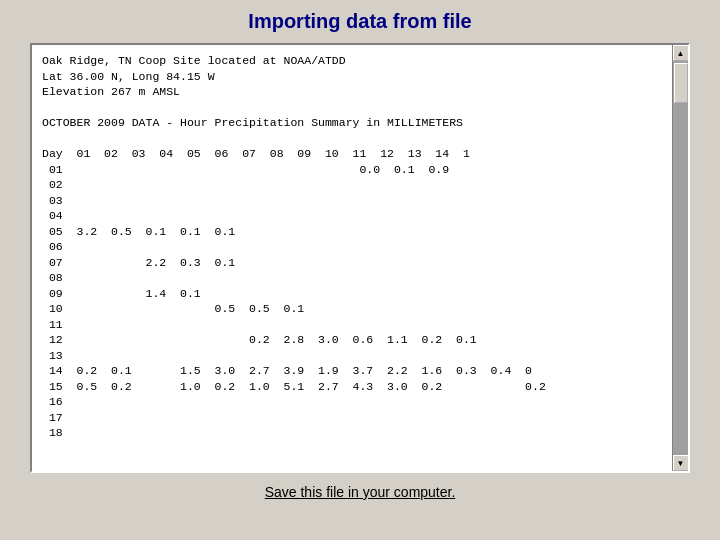 The image size is (720, 540). I want to click on page-title: Importing data from file, so click(360, 22).